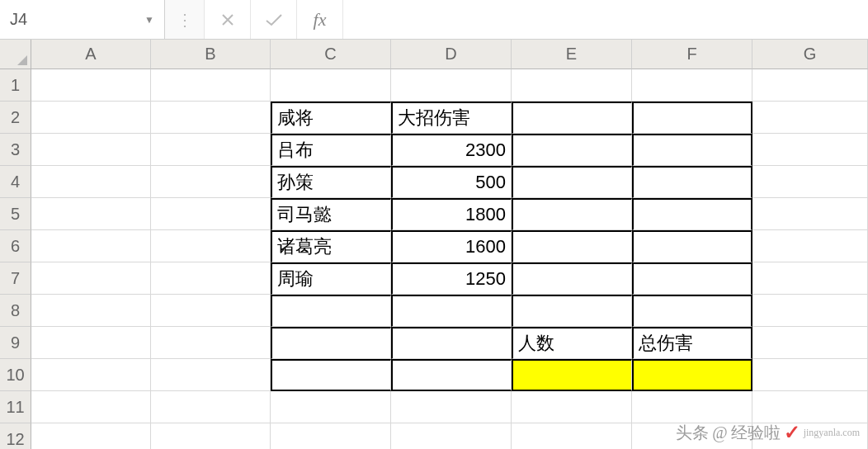  Describe the element at coordinates (572, 310) in the screenshot. I see `cell-E8` at that location.